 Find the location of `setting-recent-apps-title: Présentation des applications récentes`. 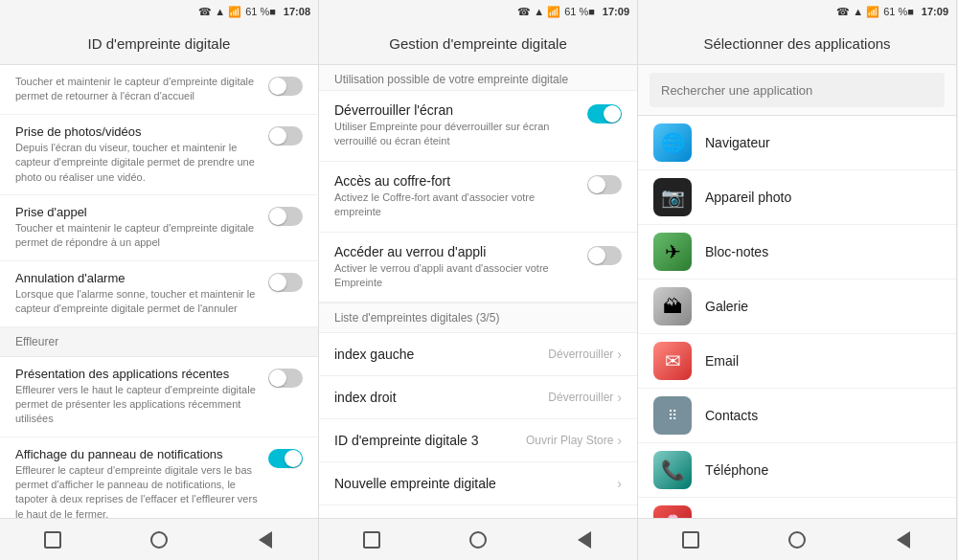

setting-recent-apps-title: Présentation des applications récentes is located at coordinates (138, 373).